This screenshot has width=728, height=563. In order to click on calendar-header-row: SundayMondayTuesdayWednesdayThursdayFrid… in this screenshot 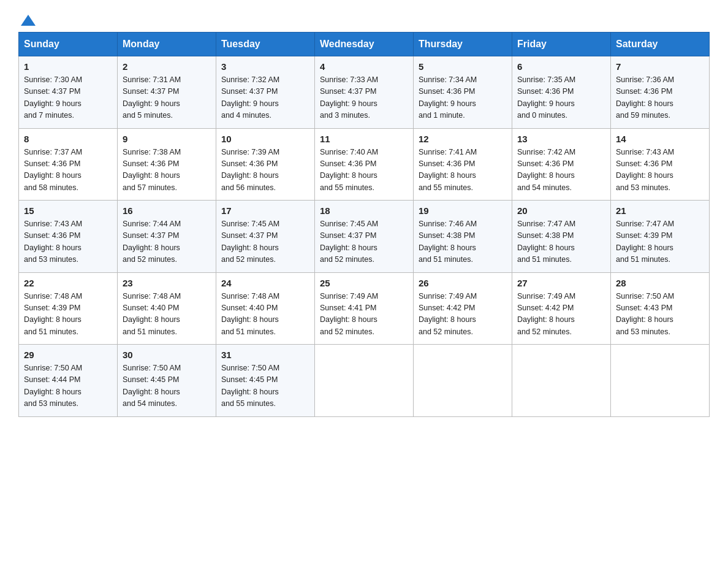, I will do `click(364, 44)`.